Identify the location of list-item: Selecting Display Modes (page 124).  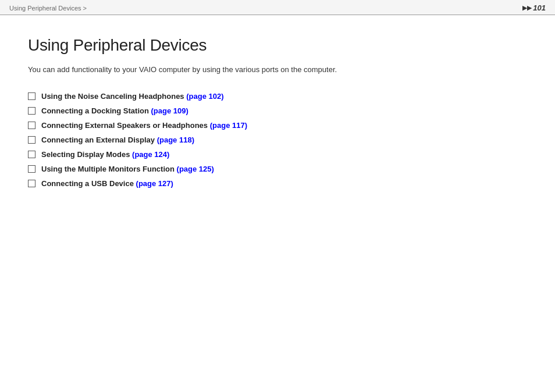
(278, 155).